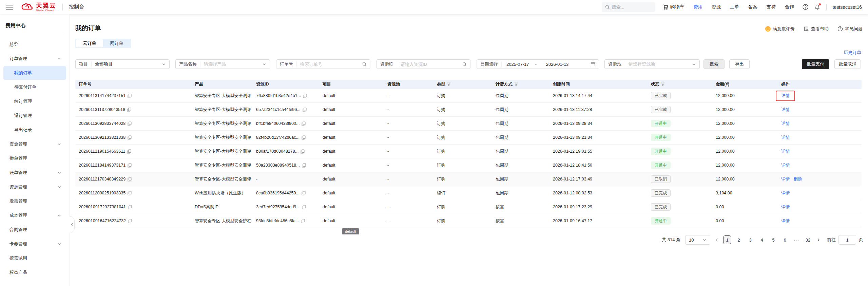 This screenshot has height=286, width=868. What do you see at coordinates (698, 240) in the screenshot?
I see `page-size-select: 10` at bounding box center [698, 240].